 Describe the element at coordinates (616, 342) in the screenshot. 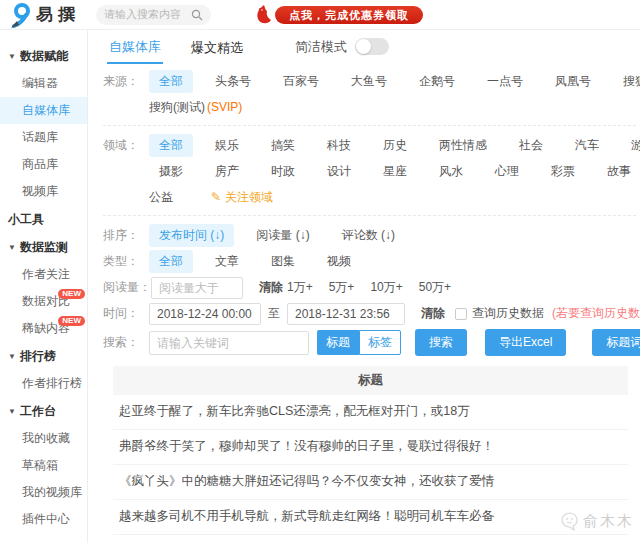

I see `wordfreq-button: 标题词频统计` at that location.